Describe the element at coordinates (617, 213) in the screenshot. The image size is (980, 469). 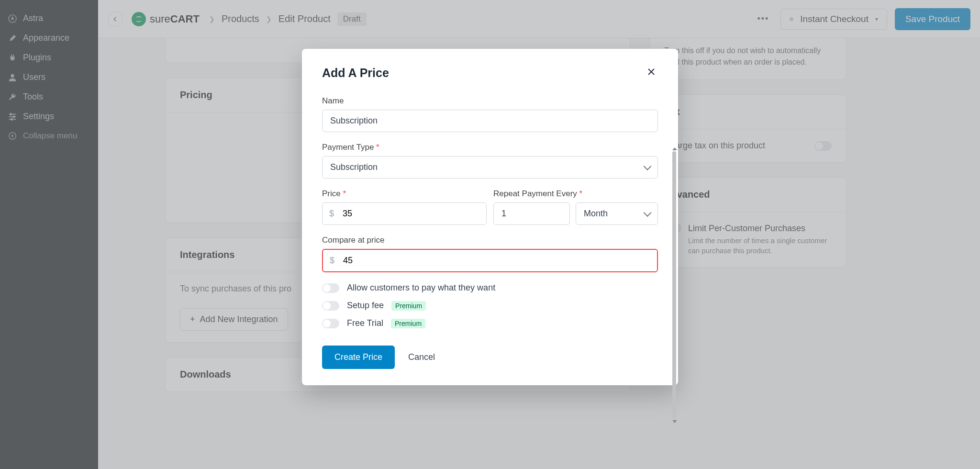
I see `repeat-unit-select: Month` at that location.